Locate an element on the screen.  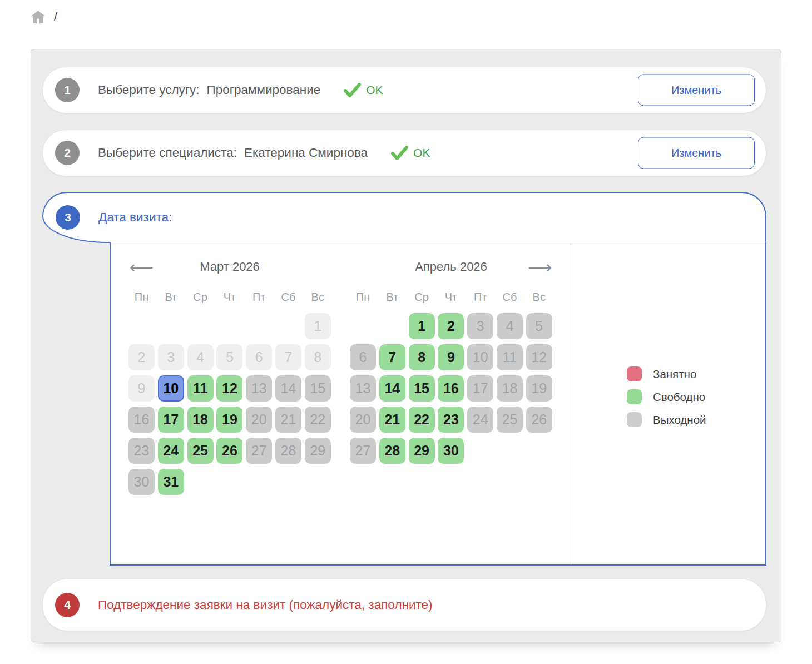
step-label: Выберите специалиста: is located at coordinates (167, 153).